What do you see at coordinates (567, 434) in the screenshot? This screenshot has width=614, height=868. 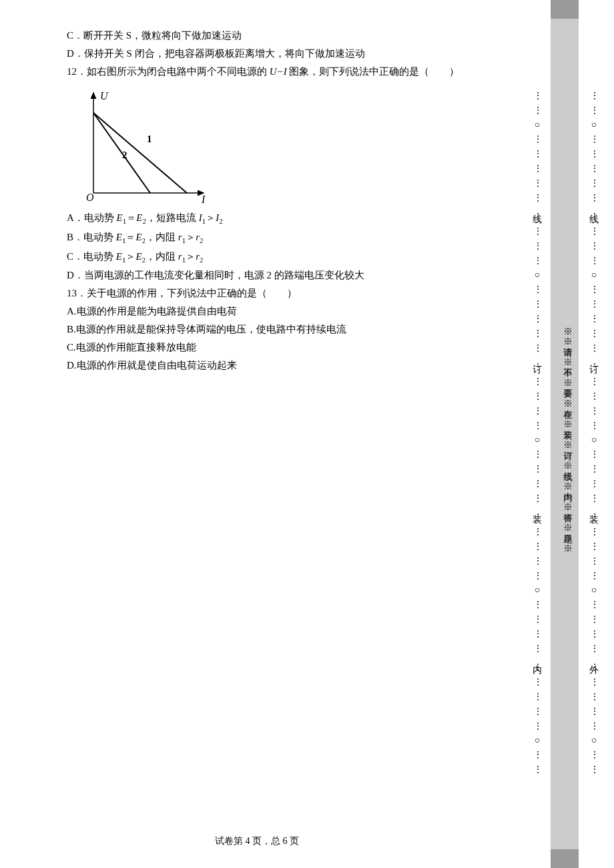 I see `binding-advice: ※※请※※不※※要※※在※※装※※订※※线※※内※※答※※题※※` at bounding box center [567, 434].